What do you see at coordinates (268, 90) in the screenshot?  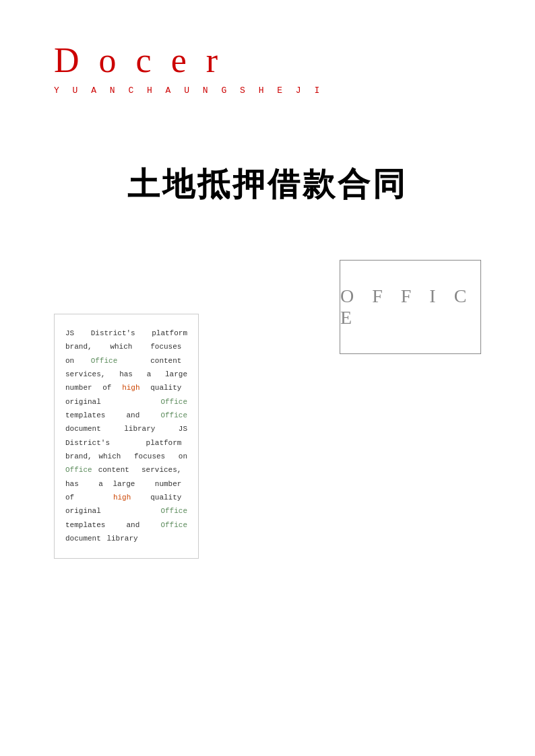 I see `logo-subtitle: Y U A N C H A U N G S H E J I` at bounding box center [268, 90].